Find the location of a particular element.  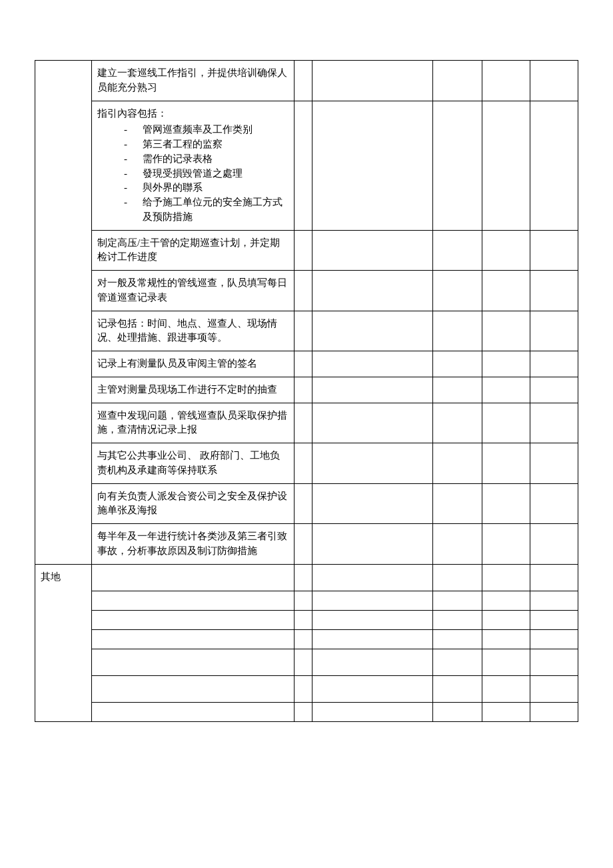

list-item: 需作的记录表格 is located at coordinates (207, 159).